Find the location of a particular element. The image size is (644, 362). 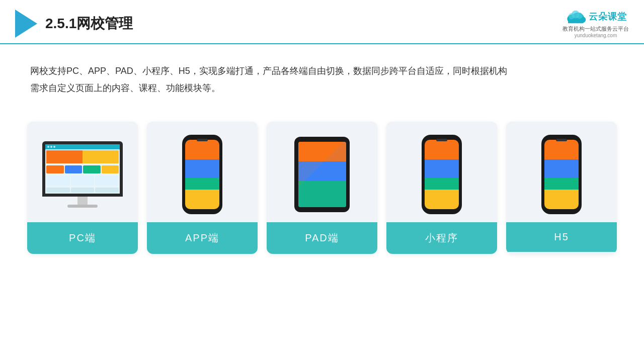

card-app: APP端 is located at coordinates (202, 188).